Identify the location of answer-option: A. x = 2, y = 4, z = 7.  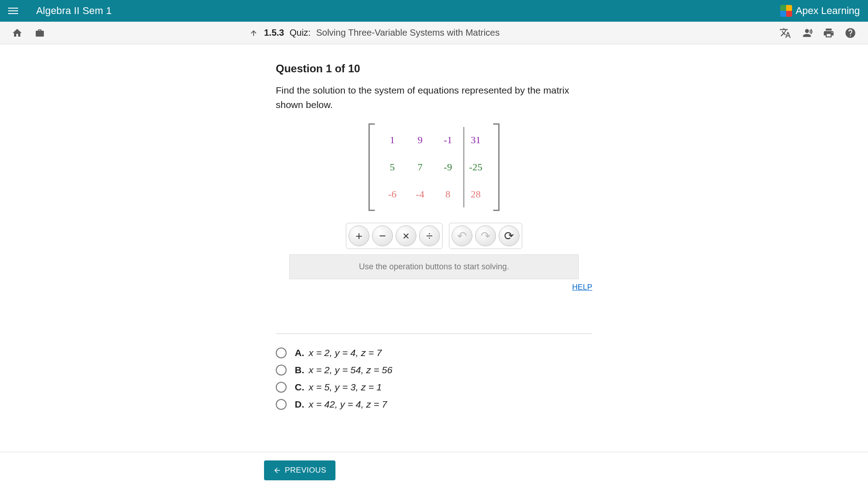
(434, 353).